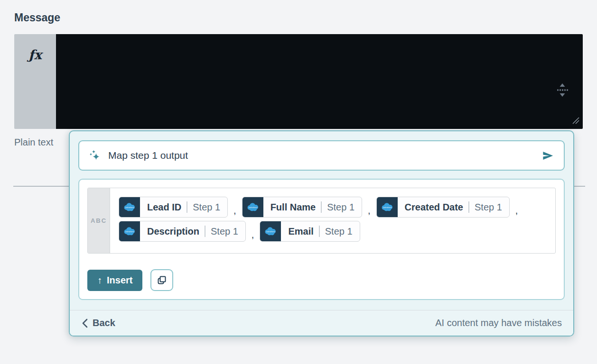 The height and width of the screenshot is (364, 597). What do you see at coordinates (322, 280) in the screenshot?
I see `result-actions: ↑ Insert` at bounding box center [322, 280].